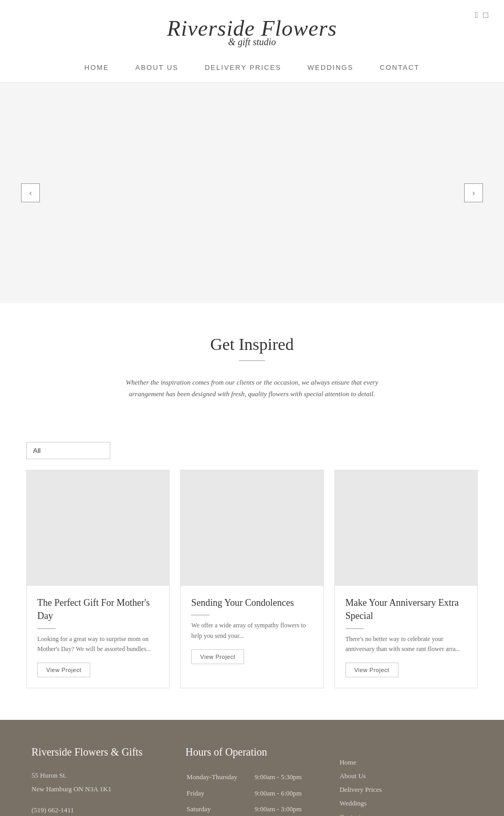  Describe the element at coordinates (252, 792) in the screenshot. I see `footer-hours-table: Monday-Thursday 9:00am - 5:30pm Friday 9…` at that location.